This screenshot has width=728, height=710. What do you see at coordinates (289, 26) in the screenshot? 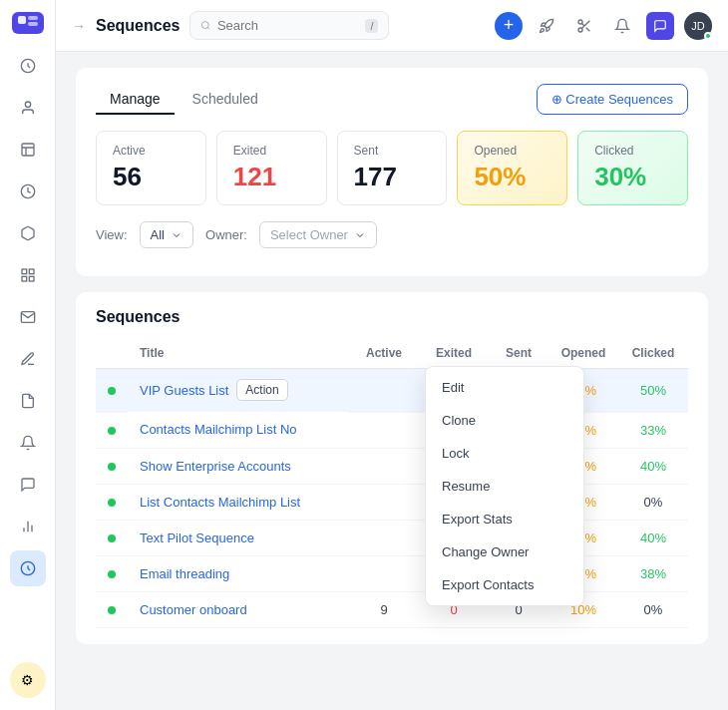
I see `search-input` at bounding box center [289, 26].